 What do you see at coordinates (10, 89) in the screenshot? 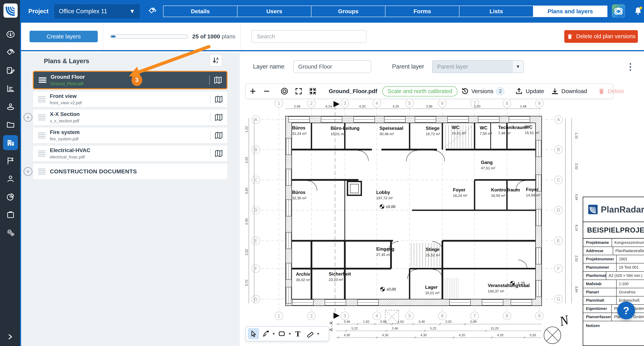
I see `sidebar-item-statistics` at bounding box center [10, 89].